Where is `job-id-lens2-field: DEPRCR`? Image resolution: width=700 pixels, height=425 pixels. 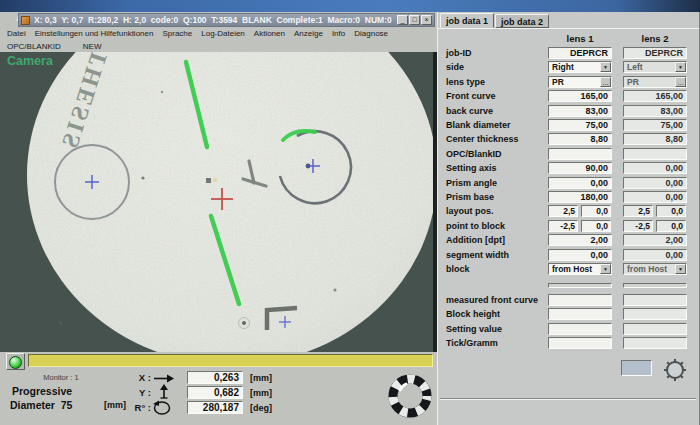 job-id-lens2-field: DEPRCR is located at coordinates (655, 53).